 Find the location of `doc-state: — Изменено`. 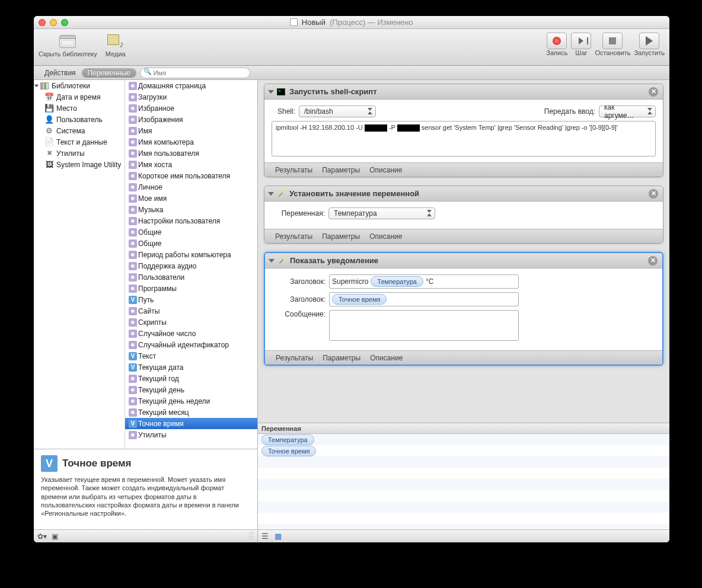

doc-state: — Изменено is located at coordinates (390, 23).